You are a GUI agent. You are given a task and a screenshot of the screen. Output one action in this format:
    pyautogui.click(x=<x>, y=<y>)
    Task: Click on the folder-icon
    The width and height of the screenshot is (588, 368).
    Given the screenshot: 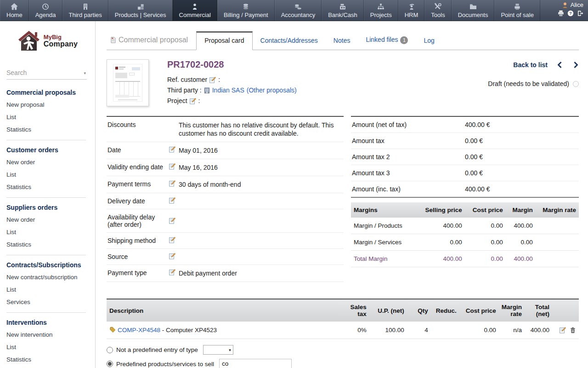 What is the action you would take?
    pyautogui.click(x=473, y=6)
    